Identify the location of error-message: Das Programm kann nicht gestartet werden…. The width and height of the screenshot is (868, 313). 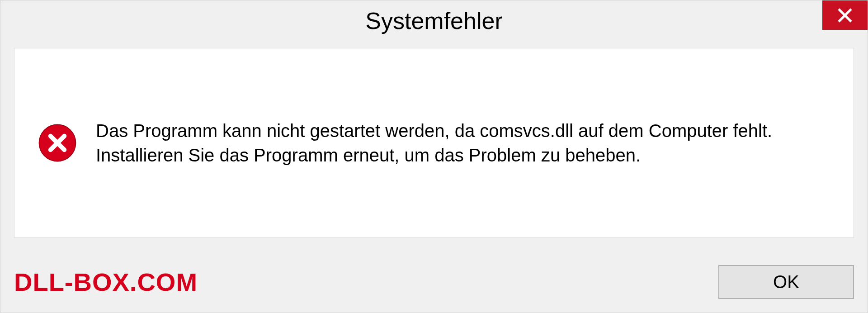
(463, 143).